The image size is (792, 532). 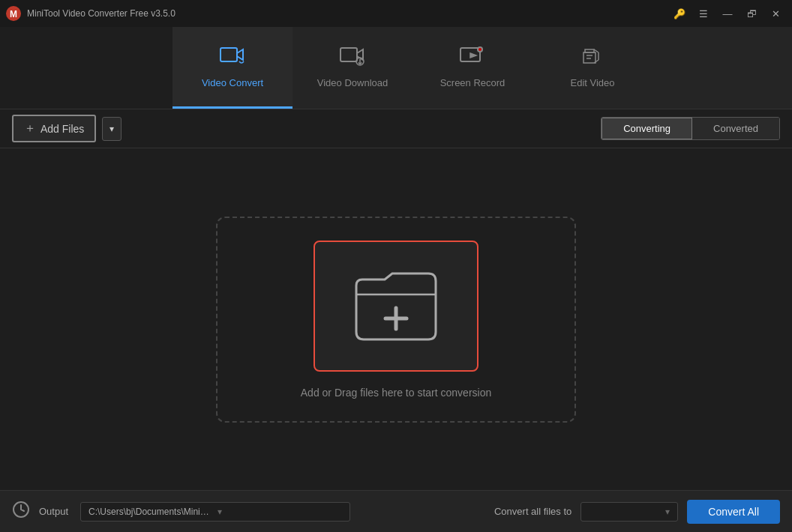 What do you see at coordinates (472, 82) in the screenshot?
I see `tab-screen-record-label: Screen Record` at bounding box center [472, 82].